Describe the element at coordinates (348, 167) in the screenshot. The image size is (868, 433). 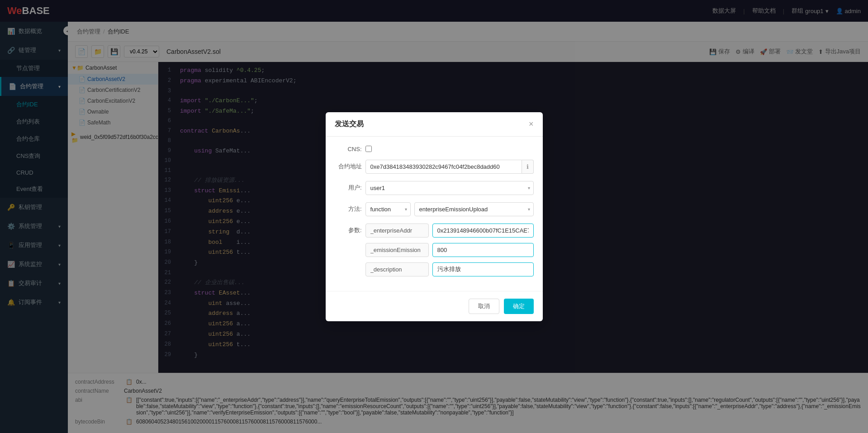
I see `contract-addr-label: 合约地址` at that location.